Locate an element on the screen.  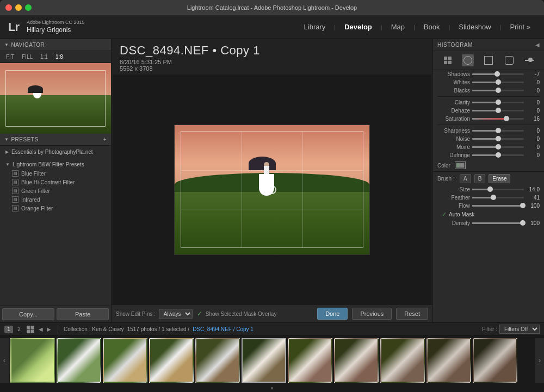
tool-grid-icon is located at coordinates (448, 60).